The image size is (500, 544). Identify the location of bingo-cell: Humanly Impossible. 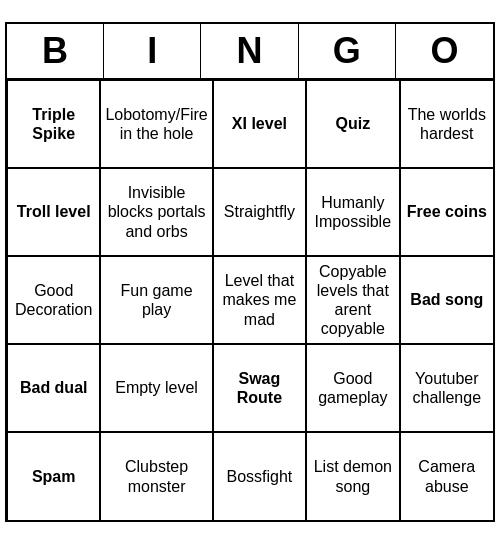
(352, 212).